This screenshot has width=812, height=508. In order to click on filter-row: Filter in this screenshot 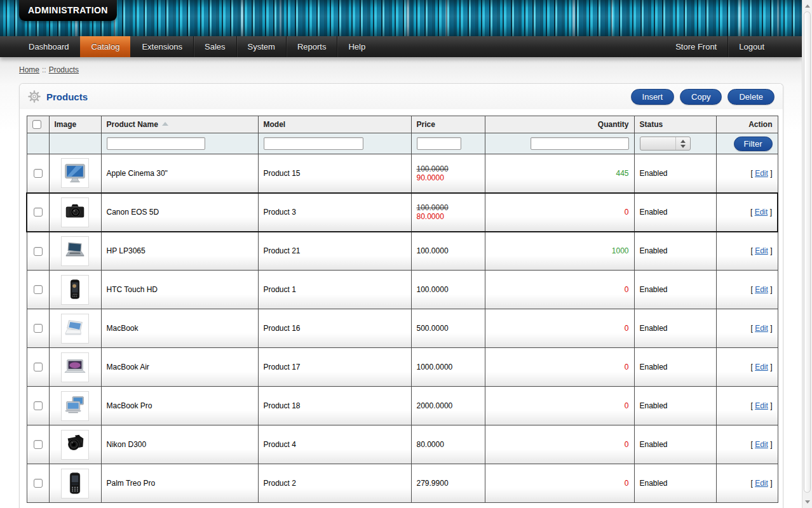, I will do `click(402, 144)`.